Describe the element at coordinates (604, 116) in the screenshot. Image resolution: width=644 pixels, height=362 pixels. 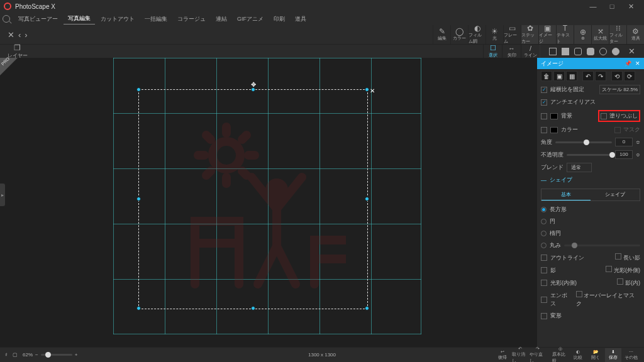
I see `fill-checkbox` at that location.